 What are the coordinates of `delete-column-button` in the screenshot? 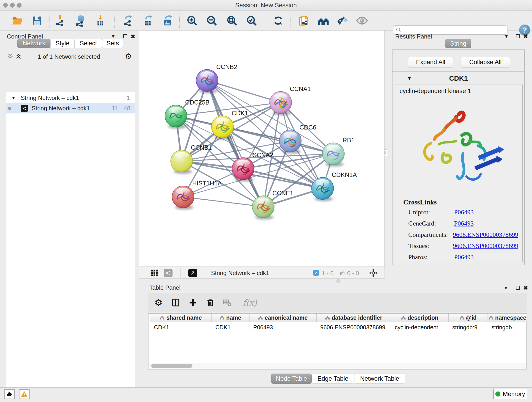 It's located at (210, 303).